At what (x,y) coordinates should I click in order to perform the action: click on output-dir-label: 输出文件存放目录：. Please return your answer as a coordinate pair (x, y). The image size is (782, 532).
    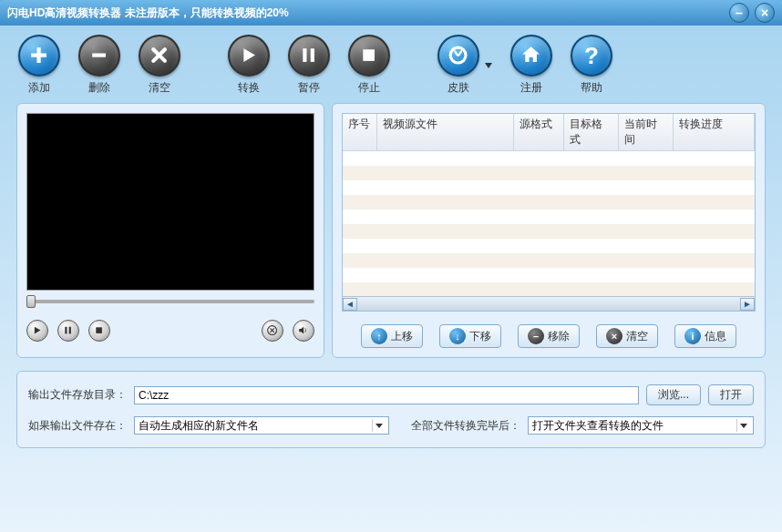
    Looking at the image, I should click on (77, 395).